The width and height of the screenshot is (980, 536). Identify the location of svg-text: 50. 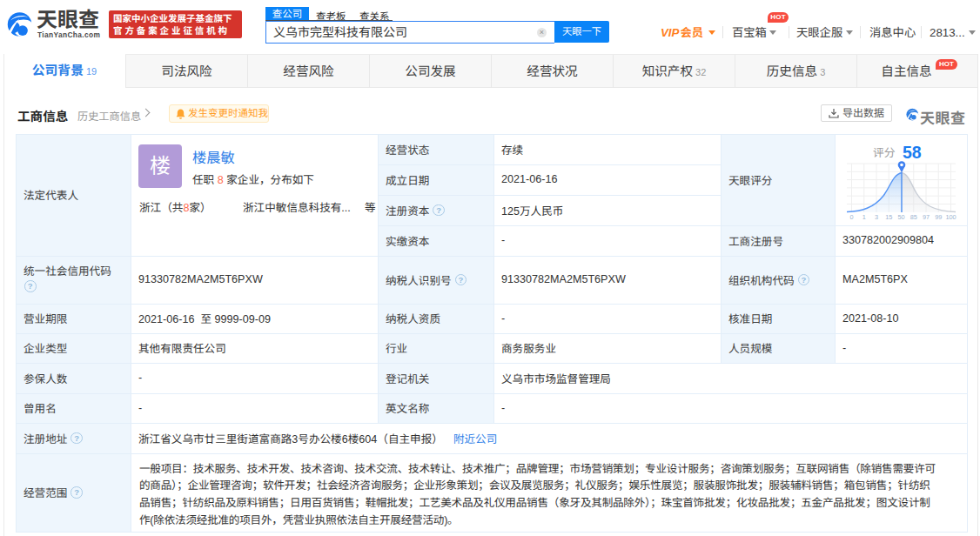
(901, 216).